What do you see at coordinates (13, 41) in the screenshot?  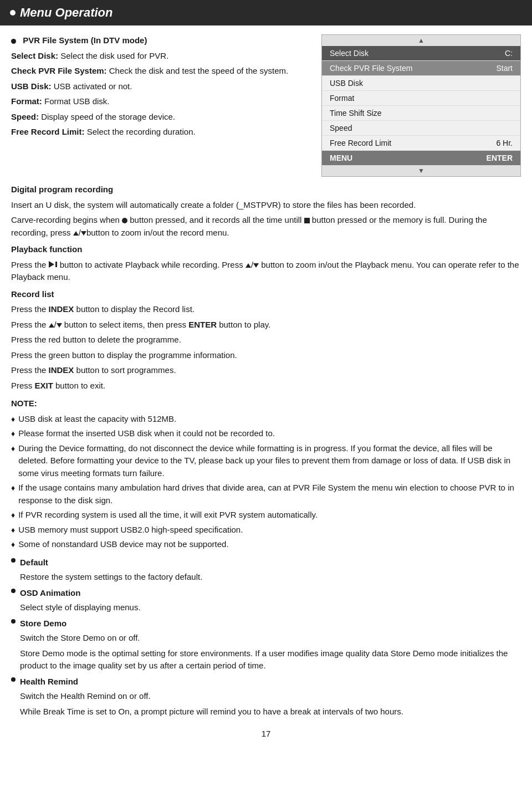 I see `pvr-bullet` at bounding box center [13, 41].